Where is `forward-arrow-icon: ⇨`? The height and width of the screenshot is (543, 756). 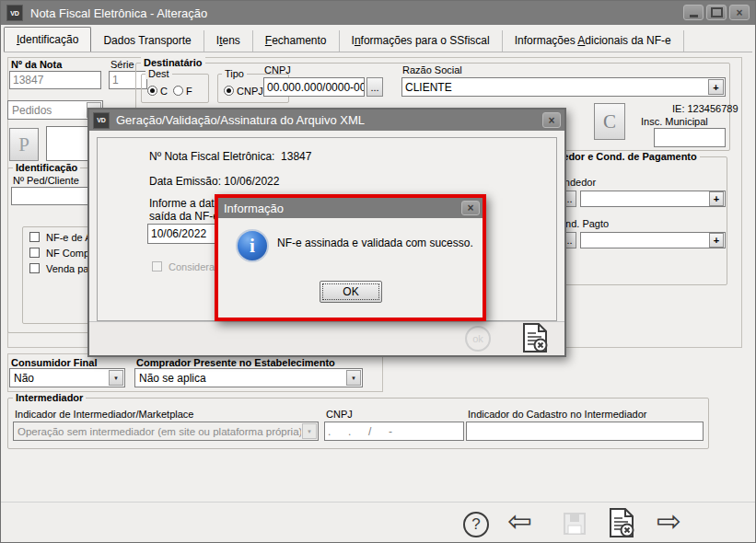 forward-arrow-icon: ⇨ is located at coordinates (669, 521).